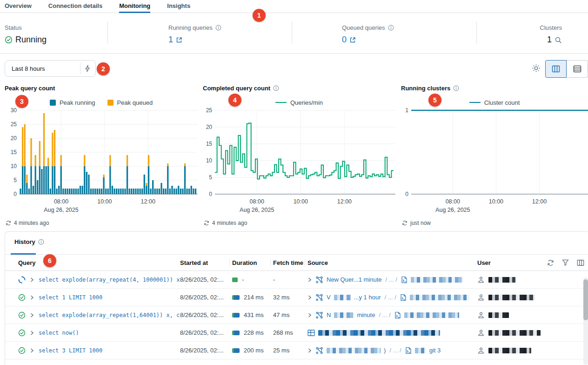  I want to click on chart-refresh-status: just now, so click(494, 223).